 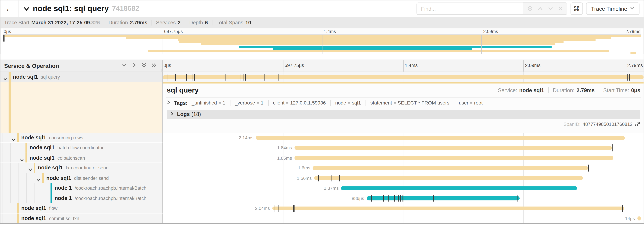 I want to click on span-timeline-cell: 2.14ms, so click(x=403, y=138).